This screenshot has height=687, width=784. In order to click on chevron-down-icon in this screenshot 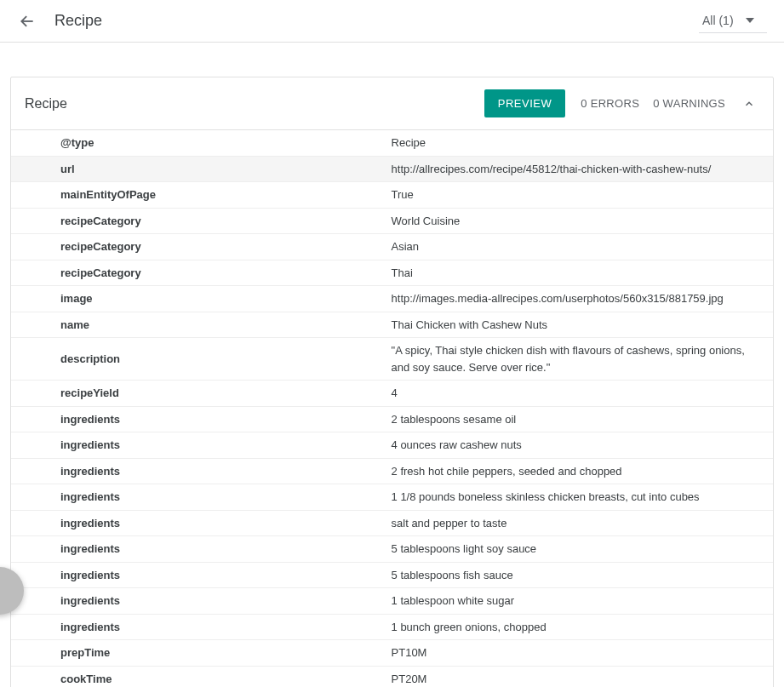, I will do `click(750, 20)`.